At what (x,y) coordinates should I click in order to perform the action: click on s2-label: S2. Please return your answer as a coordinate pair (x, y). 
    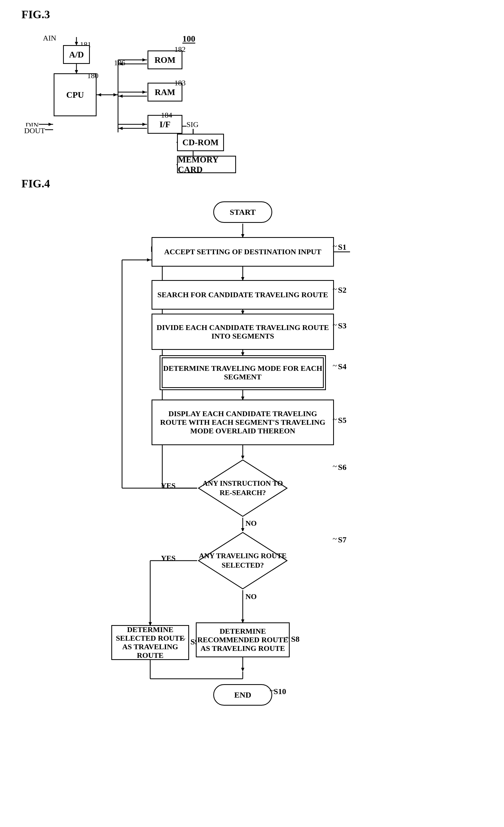
    Looking at the image, I should click on (342, 290).